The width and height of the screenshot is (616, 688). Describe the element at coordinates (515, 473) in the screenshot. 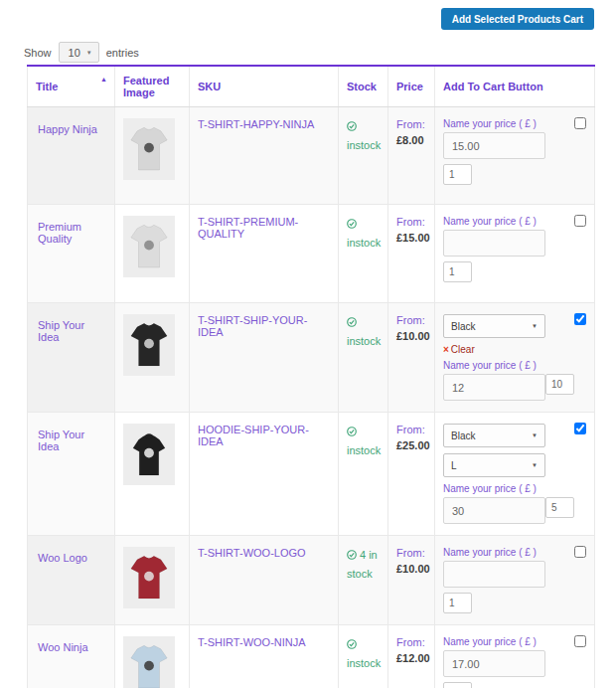

I see `add-to-cart-controls: Black▼L▼Name your price ( £ )` at that location.